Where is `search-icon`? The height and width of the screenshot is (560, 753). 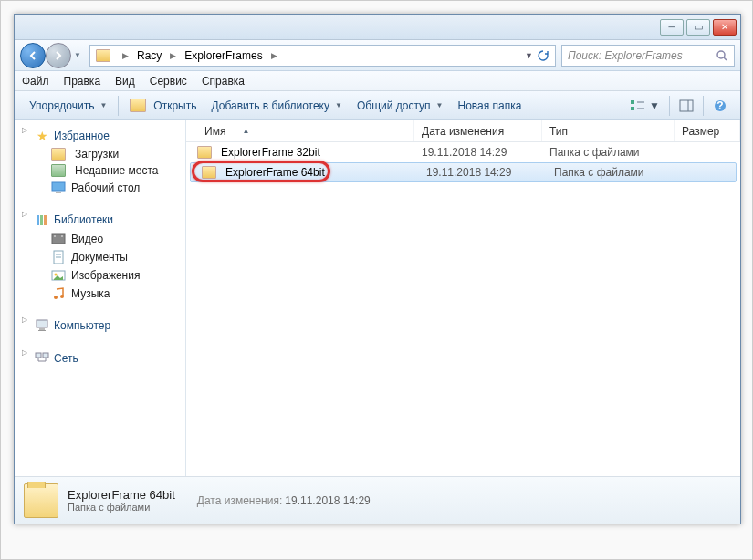
search-icon is located at coordinates (722, 56).